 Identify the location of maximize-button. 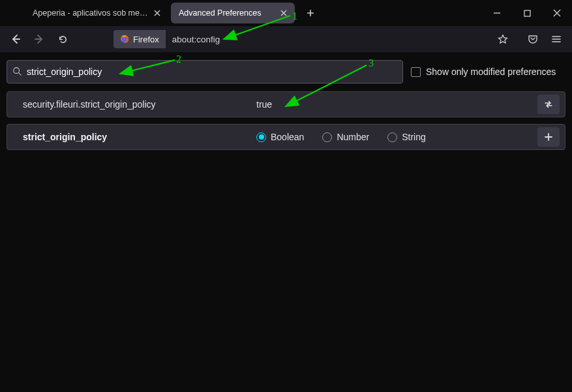
(527, 13).